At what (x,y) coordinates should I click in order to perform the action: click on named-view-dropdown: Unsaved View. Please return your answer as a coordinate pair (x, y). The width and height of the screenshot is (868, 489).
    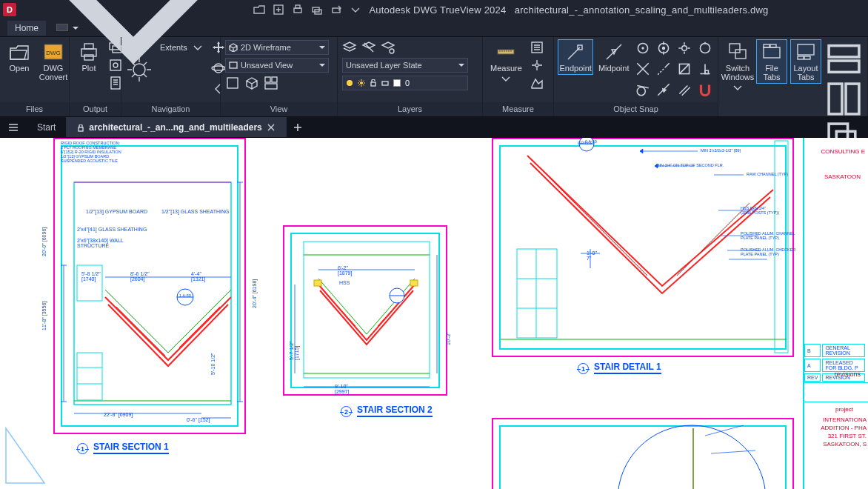
    Looking at the image, I should click on (277, 65).